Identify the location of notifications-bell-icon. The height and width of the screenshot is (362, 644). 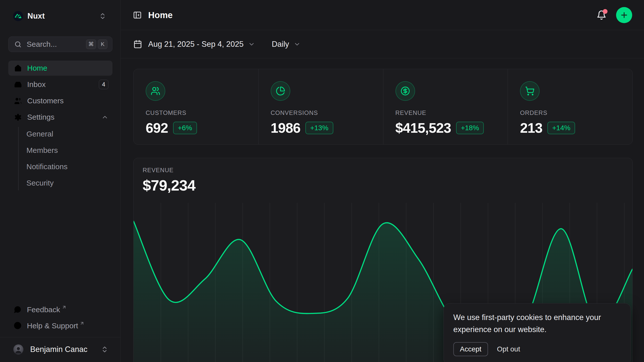
(601, 15).